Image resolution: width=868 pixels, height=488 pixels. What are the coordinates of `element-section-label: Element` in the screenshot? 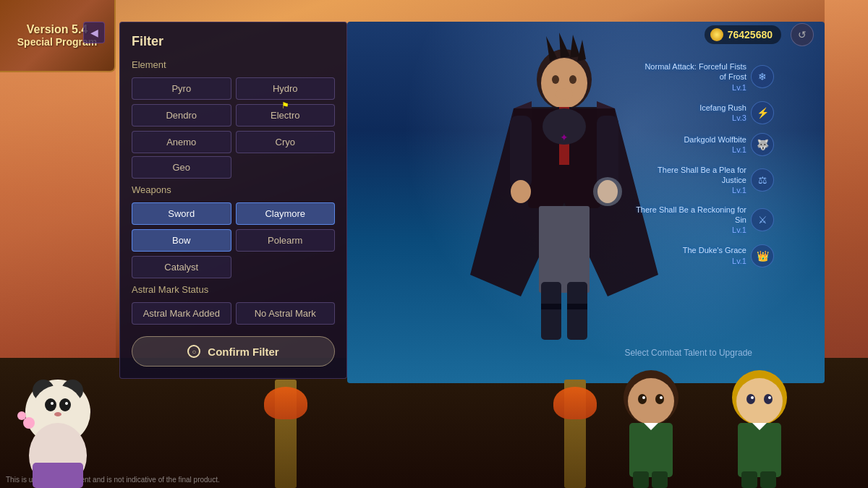 It's located at (233, 65).